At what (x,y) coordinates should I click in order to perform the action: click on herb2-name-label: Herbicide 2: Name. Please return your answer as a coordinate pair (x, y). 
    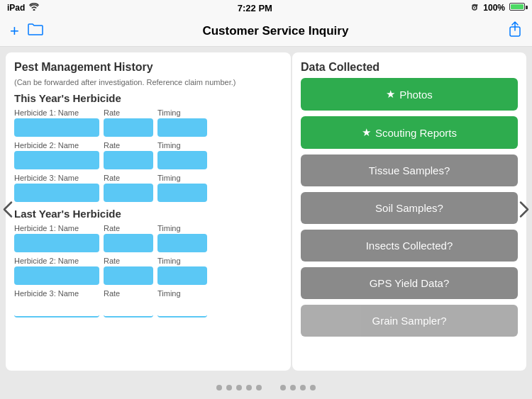
    Looking at the image, I should click on (57, 145).